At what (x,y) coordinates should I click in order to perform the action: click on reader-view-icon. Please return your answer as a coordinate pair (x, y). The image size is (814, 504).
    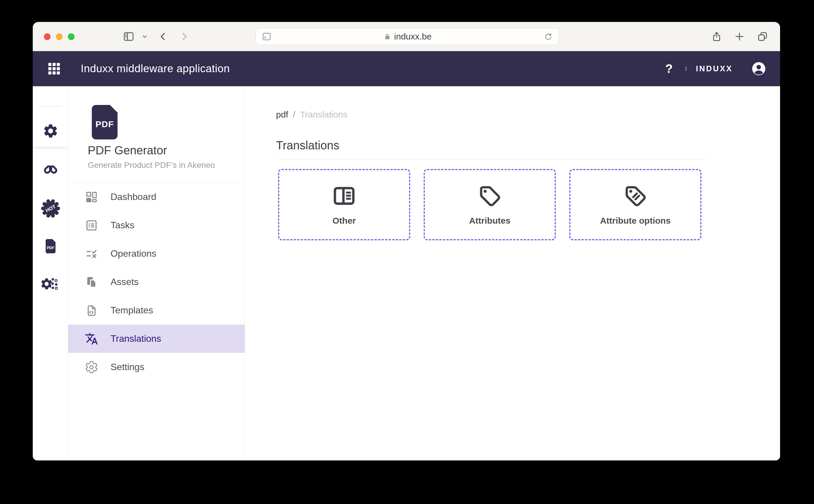
    Looking at the image, I should click on (267, 37).